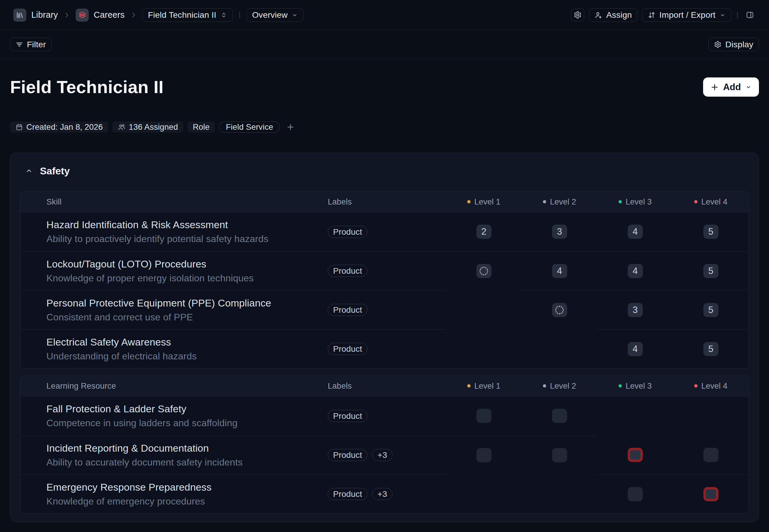  Describe the element at coordinates (385, 310) in the screenshot. I see `skill-row: Personal Protective Equipment (PPE) Comp…` at that location.